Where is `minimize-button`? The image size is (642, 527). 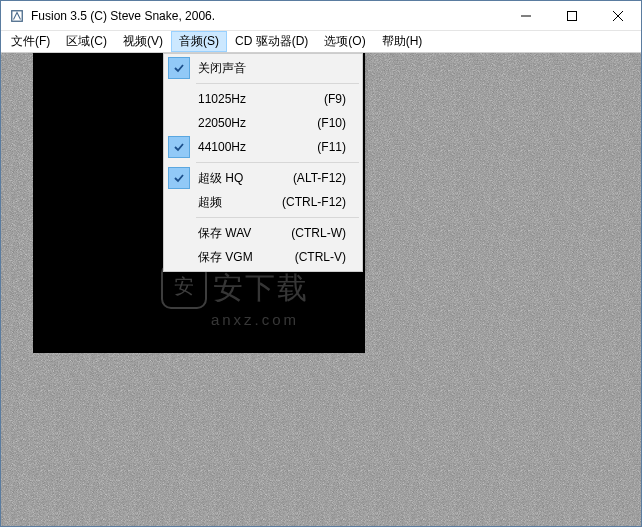
minimize-button is located at coordinates (526, 16).